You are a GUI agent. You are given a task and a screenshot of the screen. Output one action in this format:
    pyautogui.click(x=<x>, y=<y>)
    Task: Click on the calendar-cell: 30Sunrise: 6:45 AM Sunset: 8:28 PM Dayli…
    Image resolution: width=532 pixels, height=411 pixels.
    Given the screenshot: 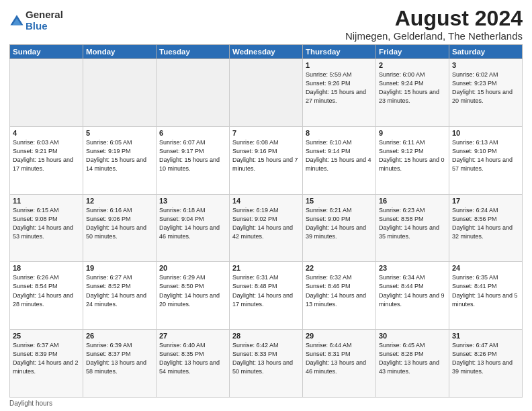 What is the action you would take?
    pyautogui.click(x=412, y=364)
    